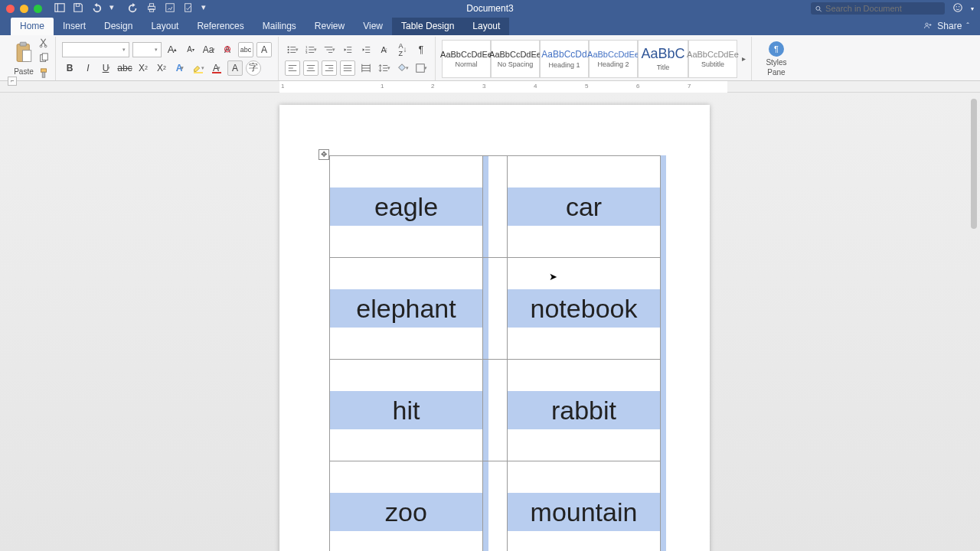  I want to click on sidebar-toggle-icon, so click(60, 8).